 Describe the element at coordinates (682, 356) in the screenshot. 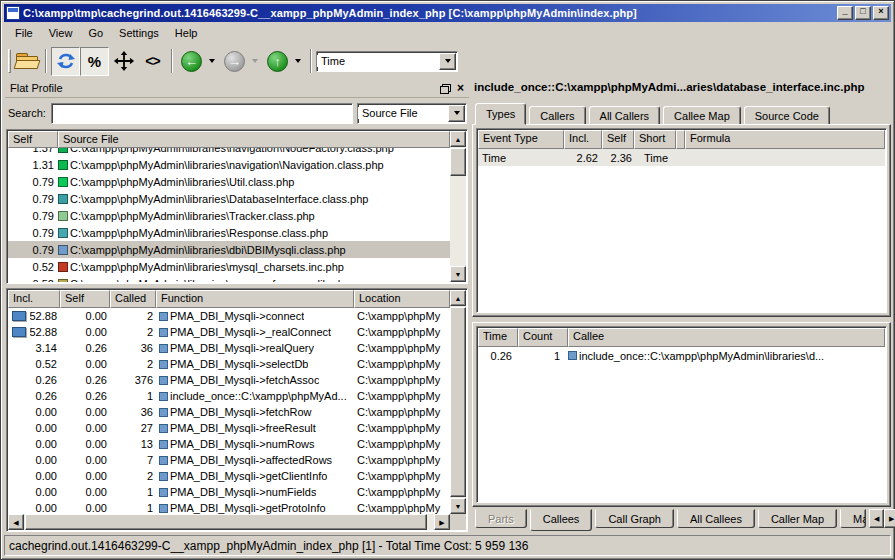

I see `callee-row: 0.26 1 include_once::C:\xampp\phpMyAdmin…` at that location.